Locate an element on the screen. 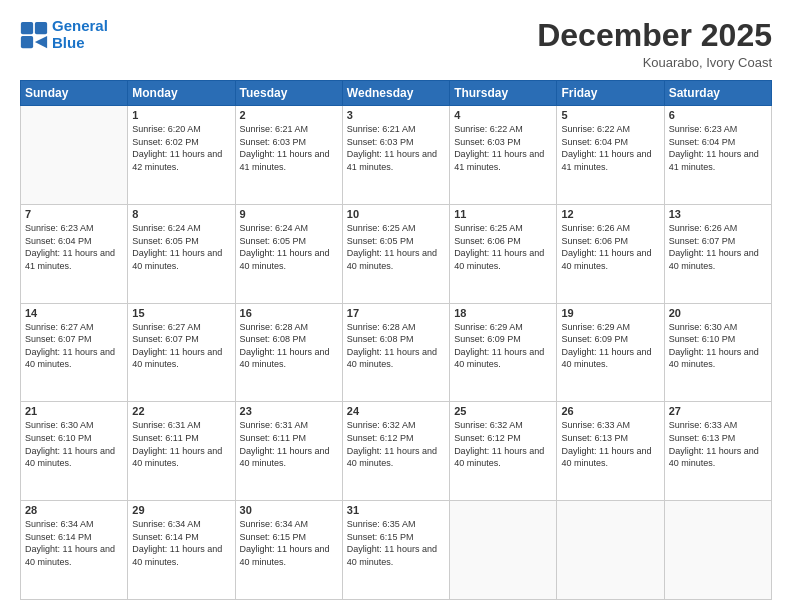 The height and width of the screenshot is (612, 792). calendar-cell: 23Sunrise: 6:31 AMSunset: 6:11 PMDayligh… is located at coordinates (288, 452).